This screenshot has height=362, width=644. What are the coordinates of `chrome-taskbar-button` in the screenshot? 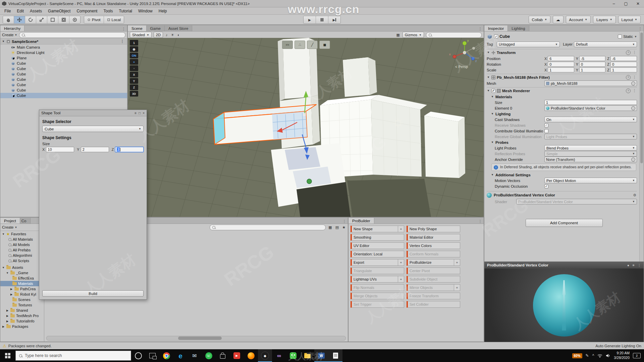 It's located at (166, 356).